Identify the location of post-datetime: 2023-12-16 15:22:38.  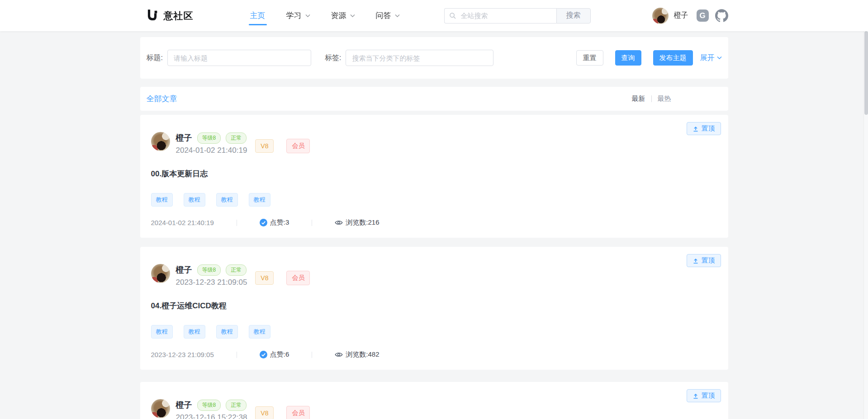
(212, 416).